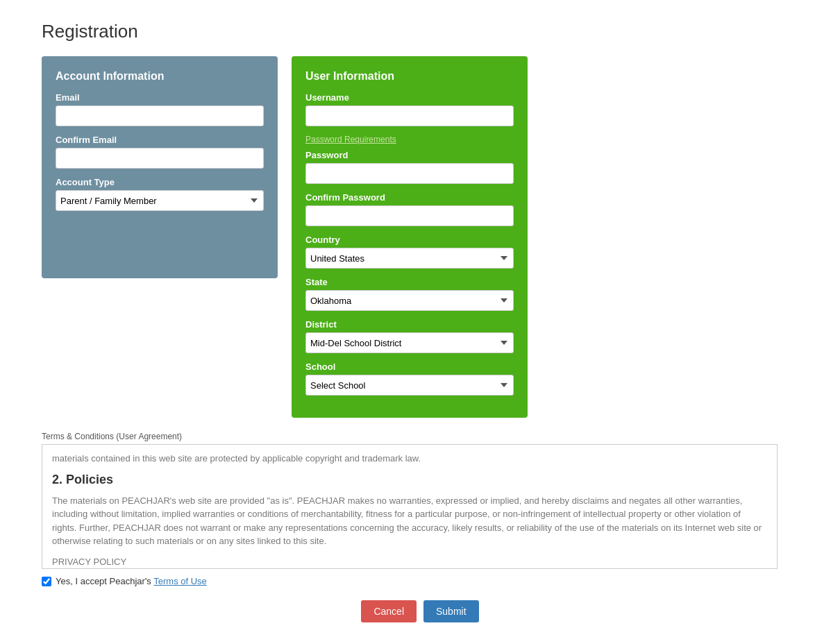  I want to click on country-select: United States Canada Mexico, so click(410, 258).